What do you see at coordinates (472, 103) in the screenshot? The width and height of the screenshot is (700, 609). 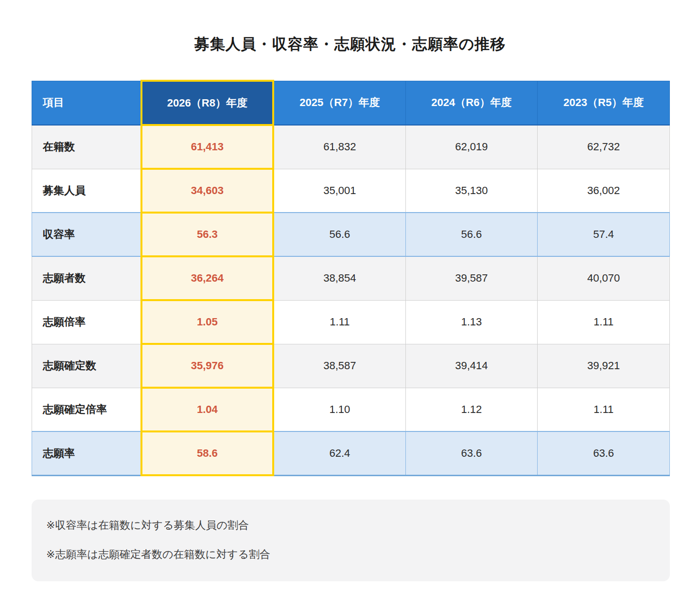 I see `header-year-2024: 2024（R6）年度` at bounding box center [472, 103].